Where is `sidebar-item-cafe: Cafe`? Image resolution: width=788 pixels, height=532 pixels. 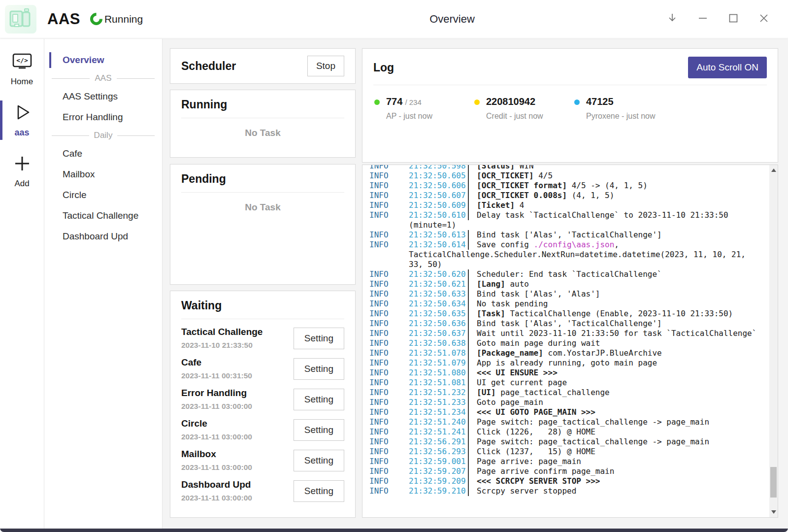
sidebar-item-cafe: Cafe is located at coordinates (103, 154).